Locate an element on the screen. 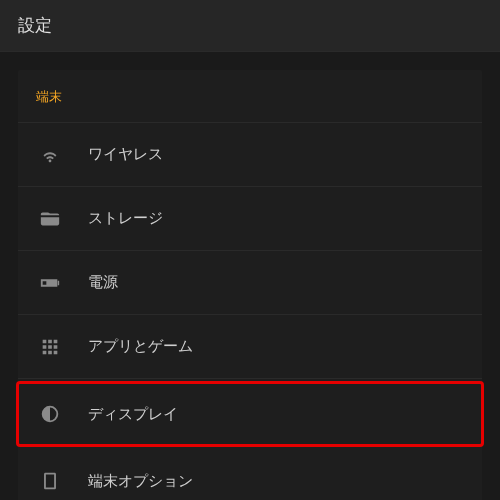 The height and width of the screenshot is (500, 500). section-header-device: 端末 is located at coordinates (250, 96).